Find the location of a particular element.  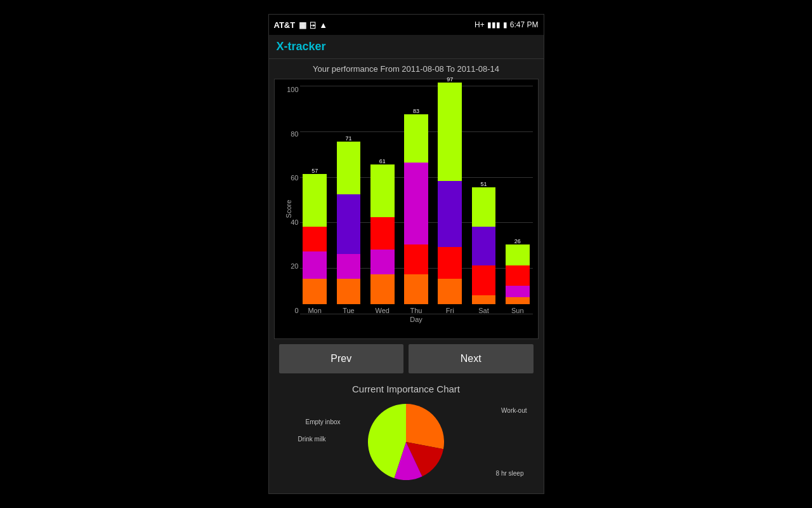

status-left: AT&T ▦ ⍈ ▲ is located at coordinates (301, 25).